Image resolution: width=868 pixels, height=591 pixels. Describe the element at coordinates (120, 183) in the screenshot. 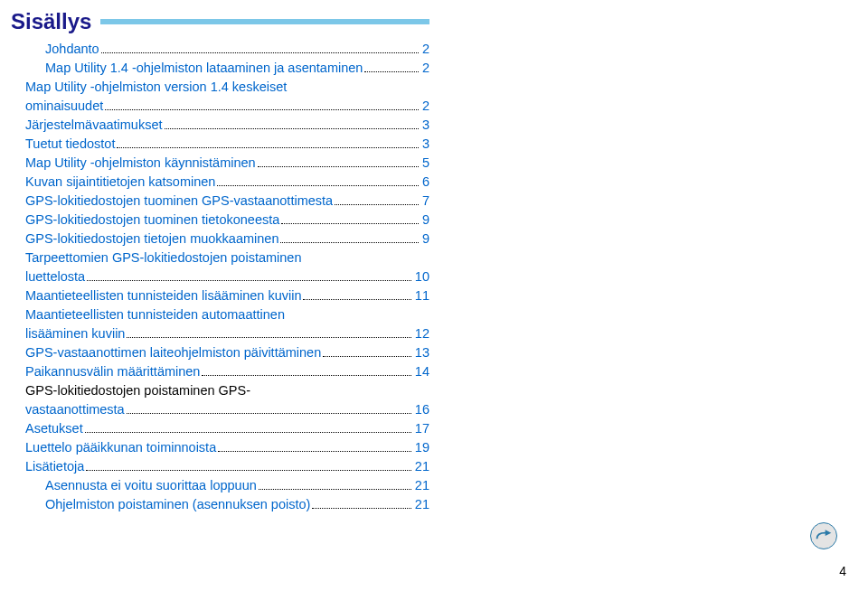

I see `toc-label: Kuvan sijaintitietojen katsominen` at that location.